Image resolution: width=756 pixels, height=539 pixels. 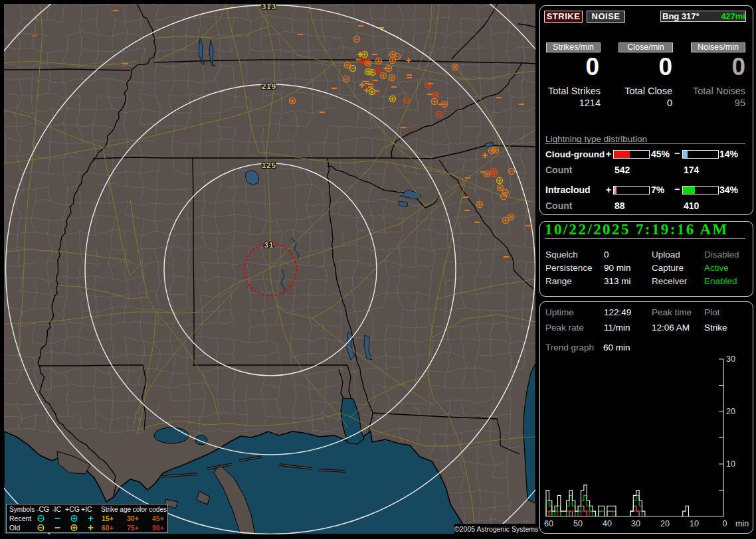 I want to click on svg-text: 40, so click(x=607, y=524).